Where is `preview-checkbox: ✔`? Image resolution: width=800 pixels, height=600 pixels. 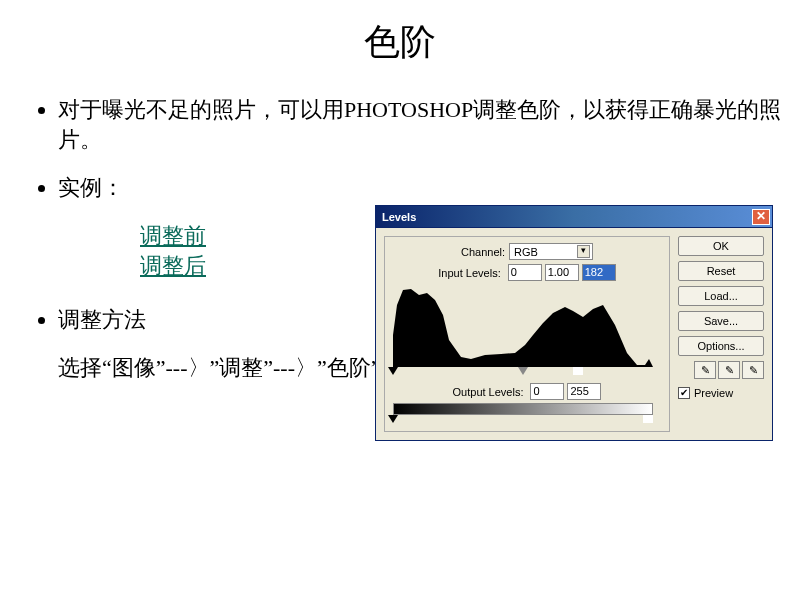 preview-checkbox: ✔ is located at coordinates (684, 393).